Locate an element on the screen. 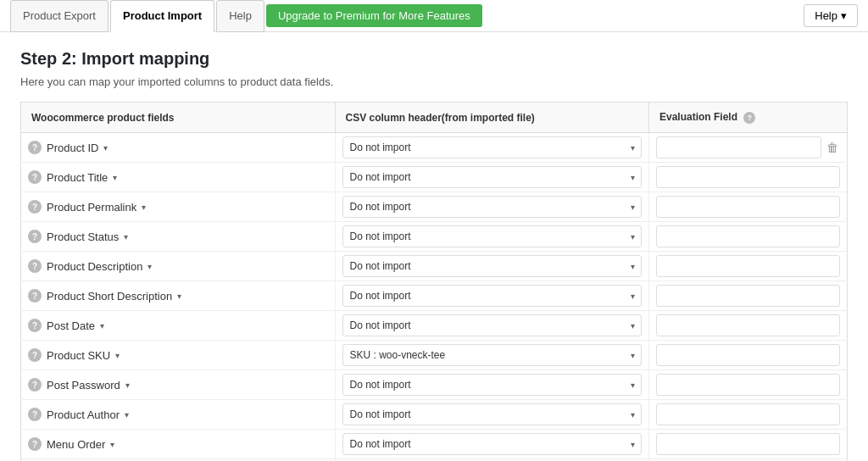  field-label: ? Product Author ▾ is located at coordinates (178, 414).